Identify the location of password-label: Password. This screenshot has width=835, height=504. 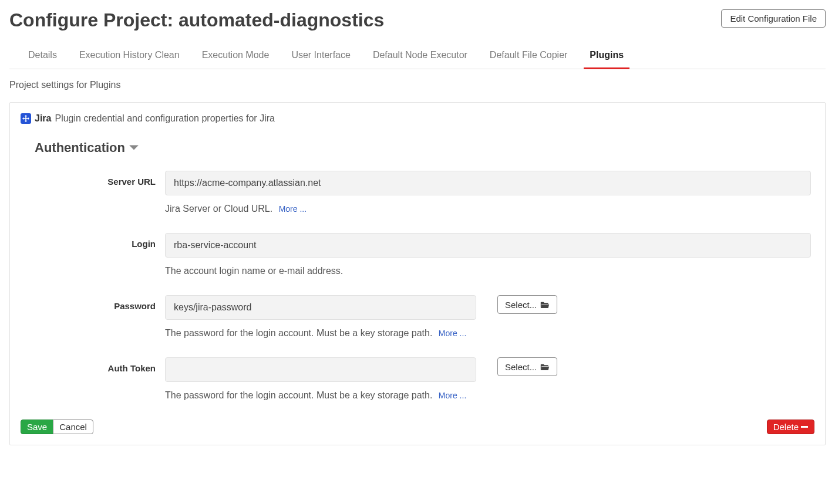
(93, 317).